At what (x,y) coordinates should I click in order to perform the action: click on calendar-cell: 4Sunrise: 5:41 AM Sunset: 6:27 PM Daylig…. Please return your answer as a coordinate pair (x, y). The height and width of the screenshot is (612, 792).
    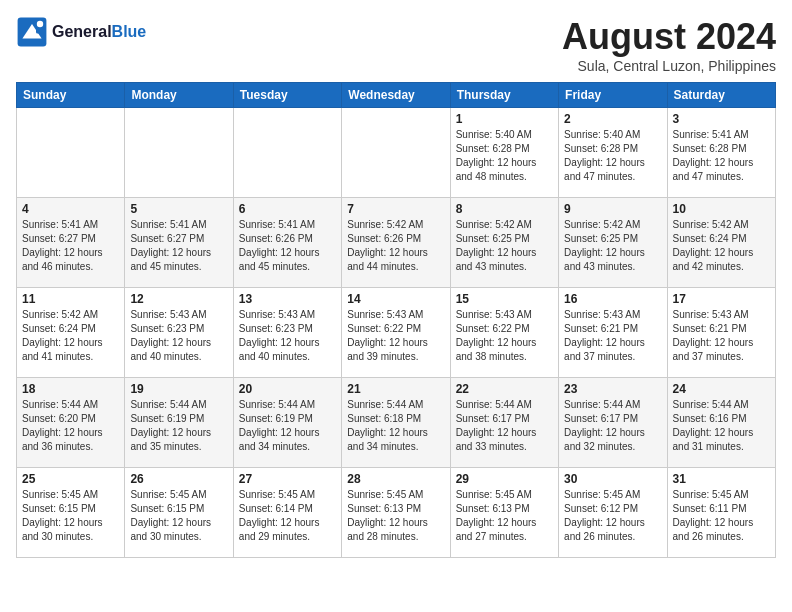
    Looking at the image, I should click on (71, 243).